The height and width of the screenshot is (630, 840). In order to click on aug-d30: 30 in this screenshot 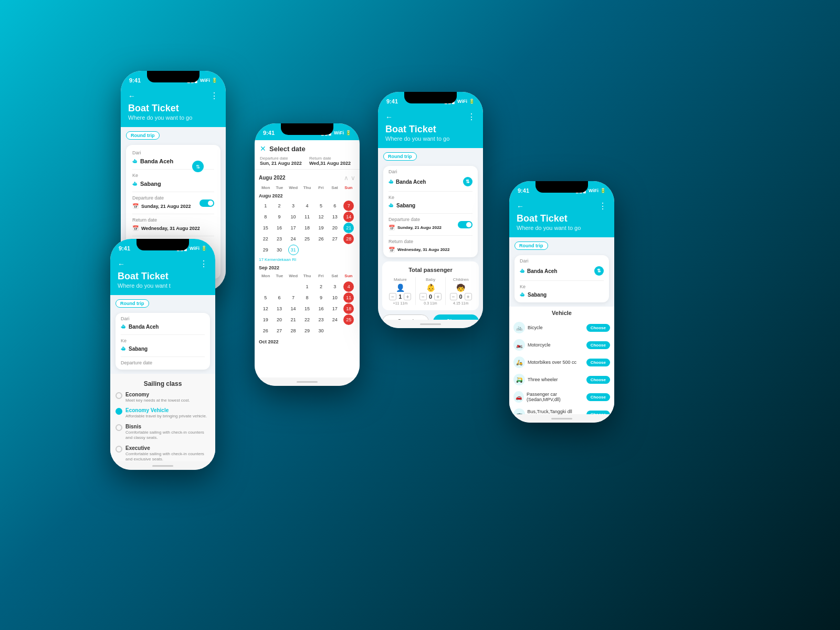, I will do `click(279, 250)`.